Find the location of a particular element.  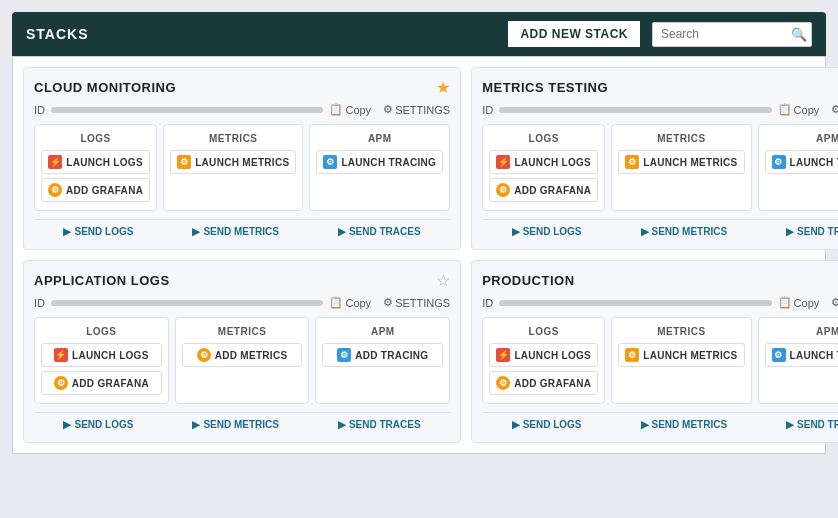

header-right: ADD NEW STACK 🔍 is located at coordinates (659, 34).